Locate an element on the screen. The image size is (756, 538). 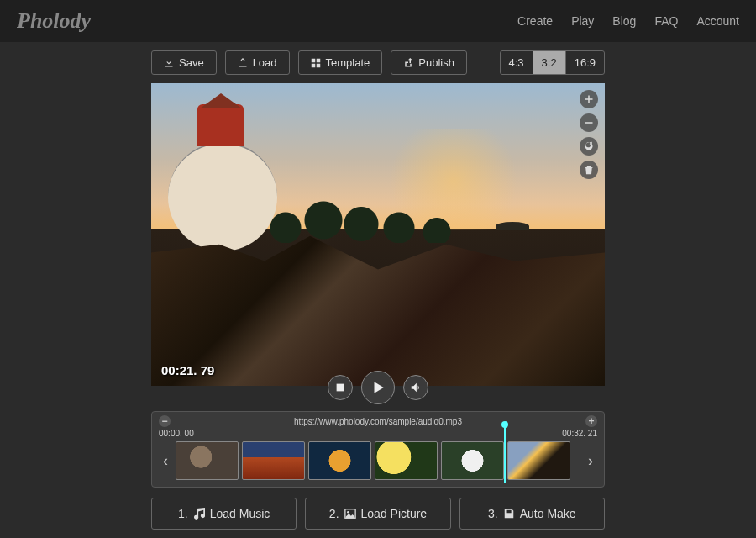
timeline-end: 00:32. 21 is located at coordinates (580, 434).